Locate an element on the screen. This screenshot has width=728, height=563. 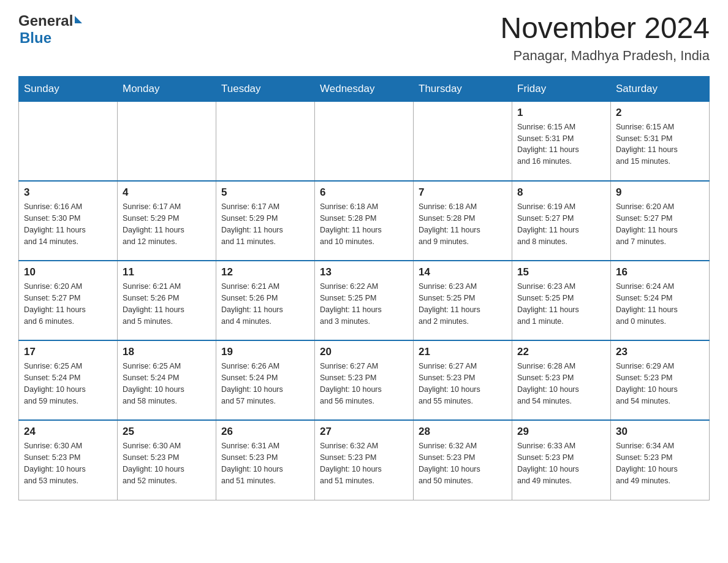
table-row: 20Sunrise: 6:27 AMSunset: 5:23 PMDayligh… is located at coordinates (364, 380).